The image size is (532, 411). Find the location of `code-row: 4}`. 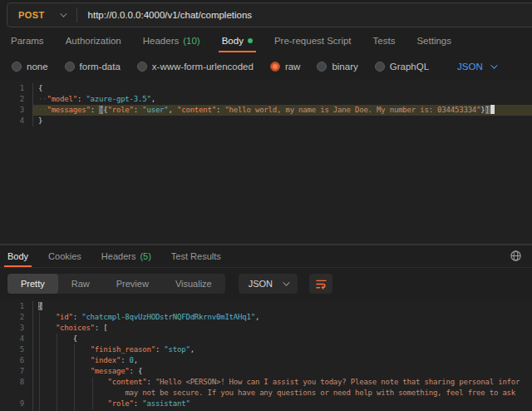

code-row: 4} is located at coordinates (266, 121).